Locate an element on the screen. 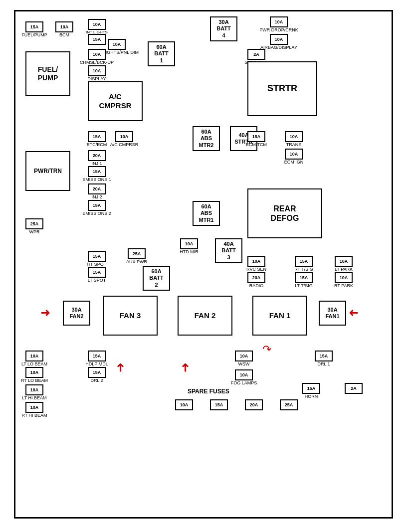 This screenshot has width=407, height=532. fuse-strtr-box: STRTR is located at coordinates (282, 89).